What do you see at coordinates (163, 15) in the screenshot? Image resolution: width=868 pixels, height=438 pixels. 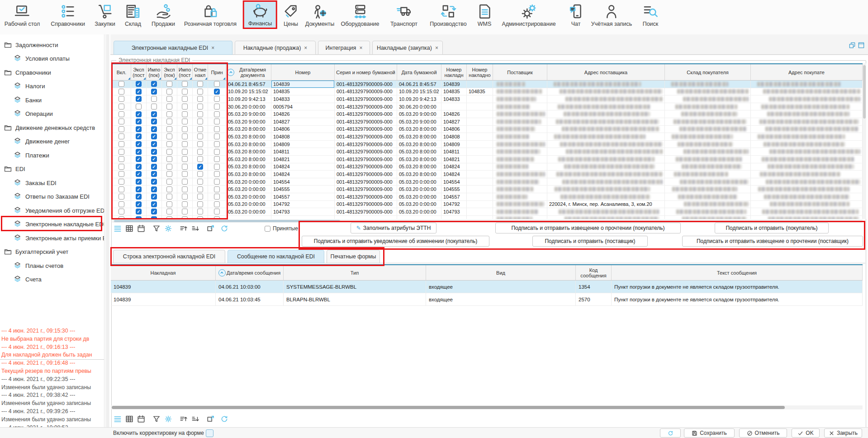 I see `toolbar-item-sales: Продажи` at bounding box center [163, 15].